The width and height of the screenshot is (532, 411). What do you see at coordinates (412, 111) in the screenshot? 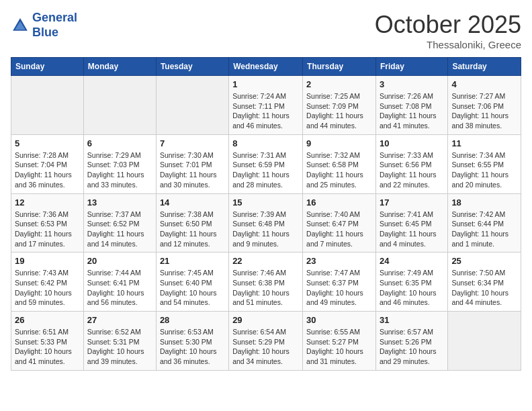
I see `day-info: Sunrise: 7:26 AM Sunset: 7:08 PM Dayligh…` at bounding box center [412, 111].